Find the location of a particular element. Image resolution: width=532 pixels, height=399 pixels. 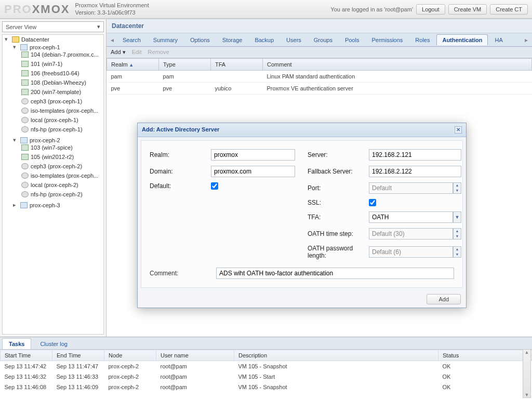

tab-ha: HA is located at coordinates (499, 39).